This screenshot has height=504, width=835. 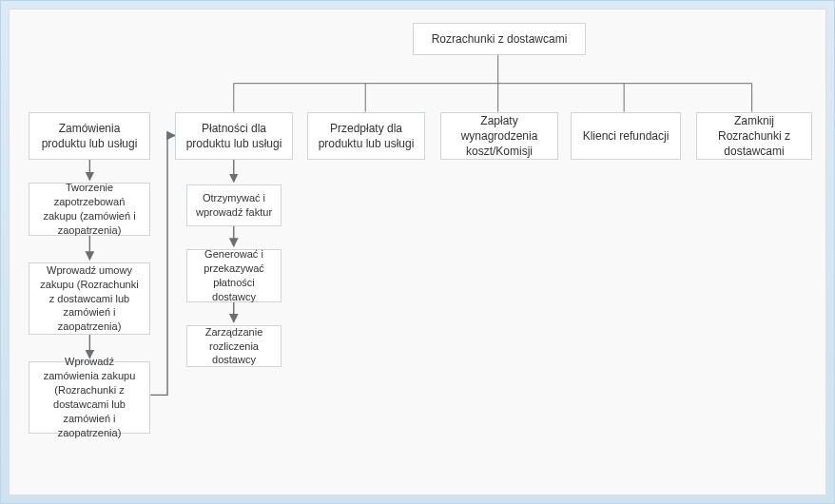 What do you see at coordinates (89, 209) in the screenshot?
I see `node-orders-step1: Tworzenie zapotrzebowań zakupu (zamówień…` at bounding box center [89, 209].